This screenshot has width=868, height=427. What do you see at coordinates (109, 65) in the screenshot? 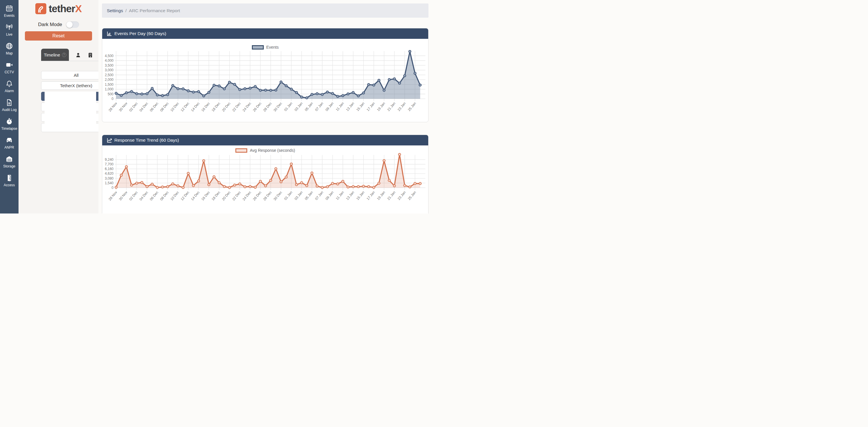
I see `svg-text: 3,500` at bounding box center [109, 65].